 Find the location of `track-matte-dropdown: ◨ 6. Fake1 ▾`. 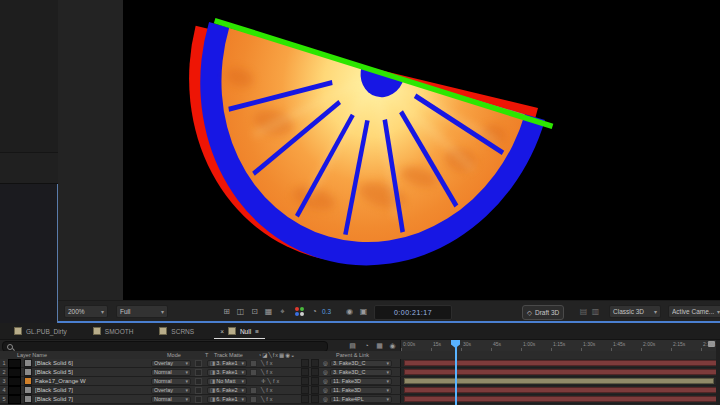

track-matte-dropdown: ◨ 6. Fake1 ▾ is located at coordinates (227, 400).